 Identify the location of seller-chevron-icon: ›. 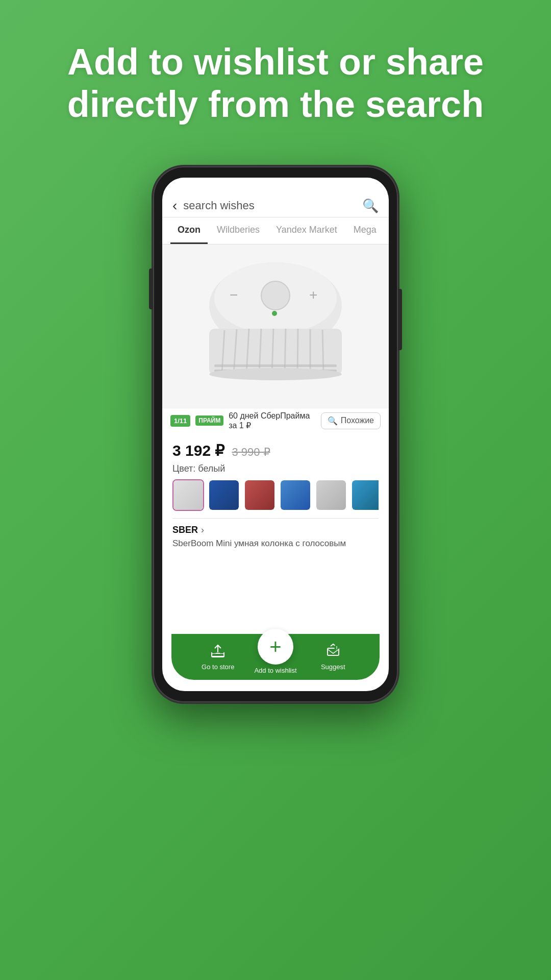
(203, 530).